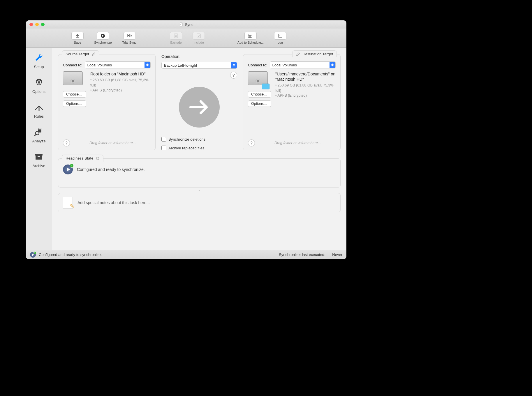 Image resolution: width=532 pixels, height=396 pixels. What do you see at coordinates (199, 173) in the screenshot?
I see `readiness-panel: Readiness State Configured and ready to …` at bounding box center [199, 173].